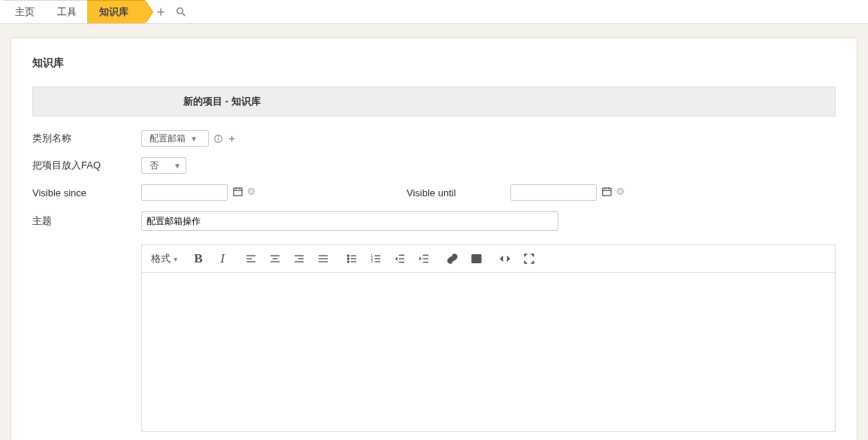  Describe the element at coordinates (175, 138) in the screenshot. I see `select-category: 配置邮箱▼` at that location.